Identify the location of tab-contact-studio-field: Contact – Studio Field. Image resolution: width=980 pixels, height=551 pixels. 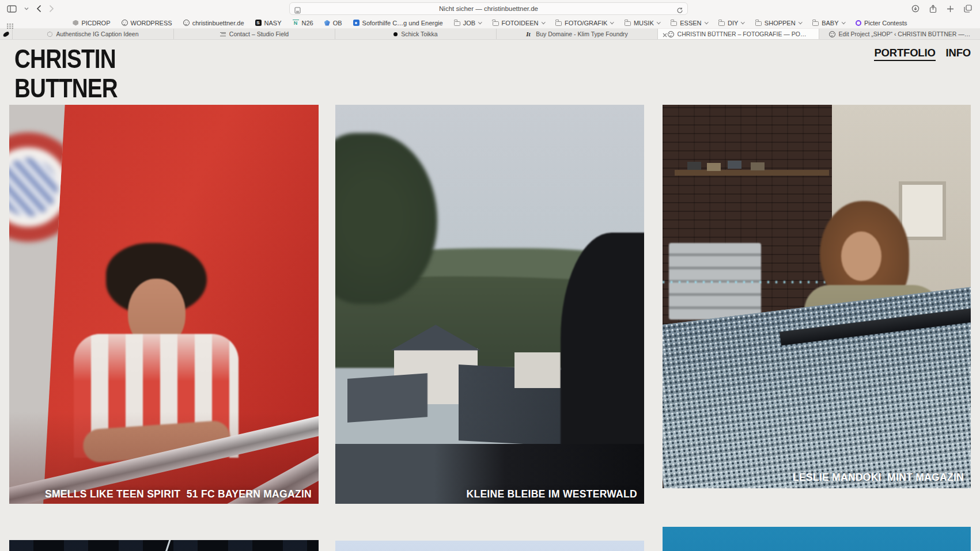
(255, 34).